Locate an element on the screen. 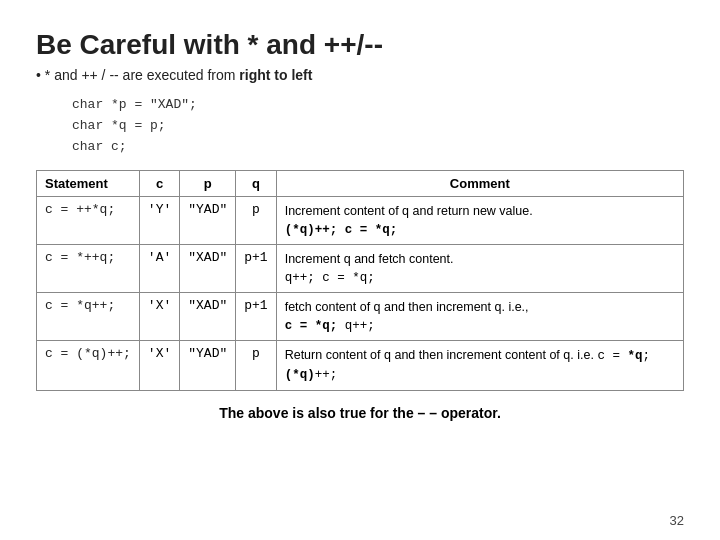 This screenshot has height=540, width=720. header-p: p is located at coordinates (208, 183).